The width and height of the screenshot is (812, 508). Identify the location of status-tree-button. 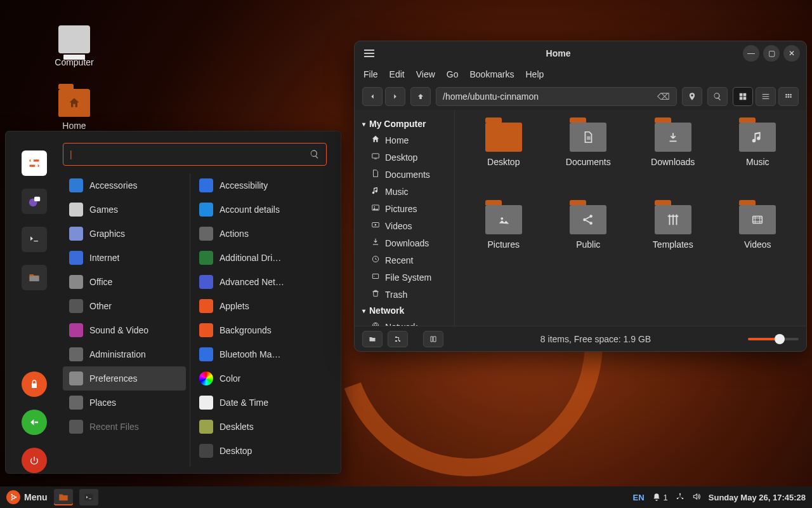
(398, 339).